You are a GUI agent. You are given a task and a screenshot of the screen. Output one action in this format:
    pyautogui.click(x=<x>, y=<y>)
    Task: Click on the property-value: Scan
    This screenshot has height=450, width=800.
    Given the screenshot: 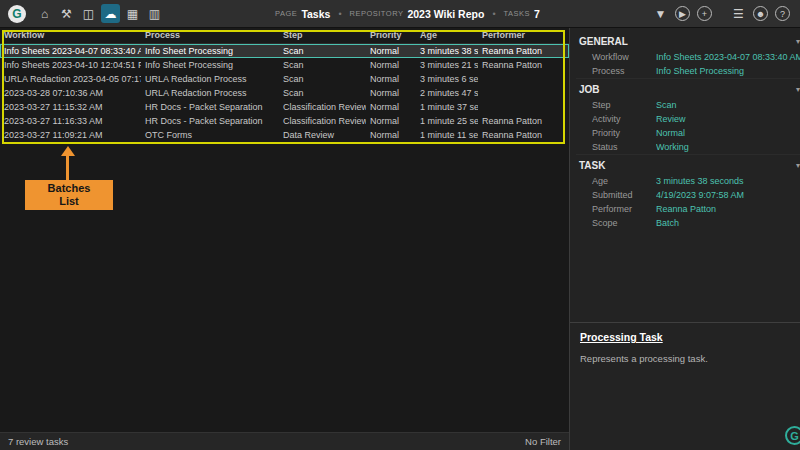 What is the action you would take?
    pyautogui.click(x=728, y=105)
    